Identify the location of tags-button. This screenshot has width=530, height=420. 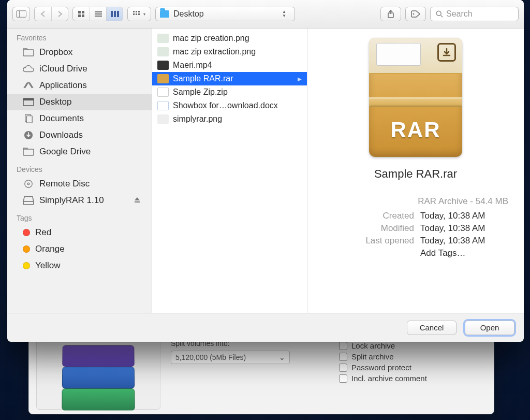
(416, 14).